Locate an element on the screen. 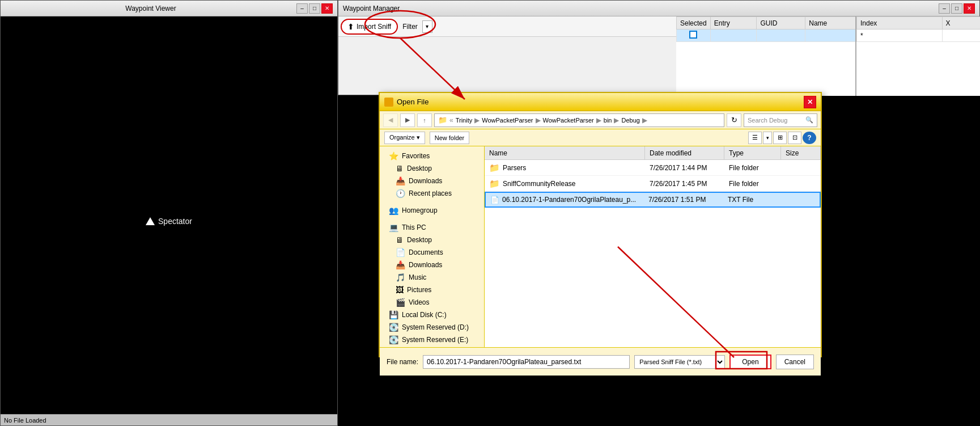 The height and width of the screenshot is (426, 980). txt-file-icon: 📄 is located at coordinates (495, 200).